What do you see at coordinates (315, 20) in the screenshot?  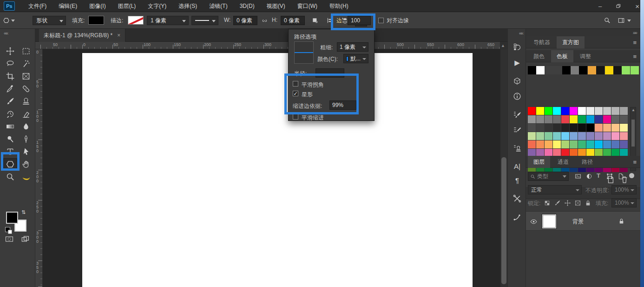 I see `path-operations-button` at bounding box center [315, 20].